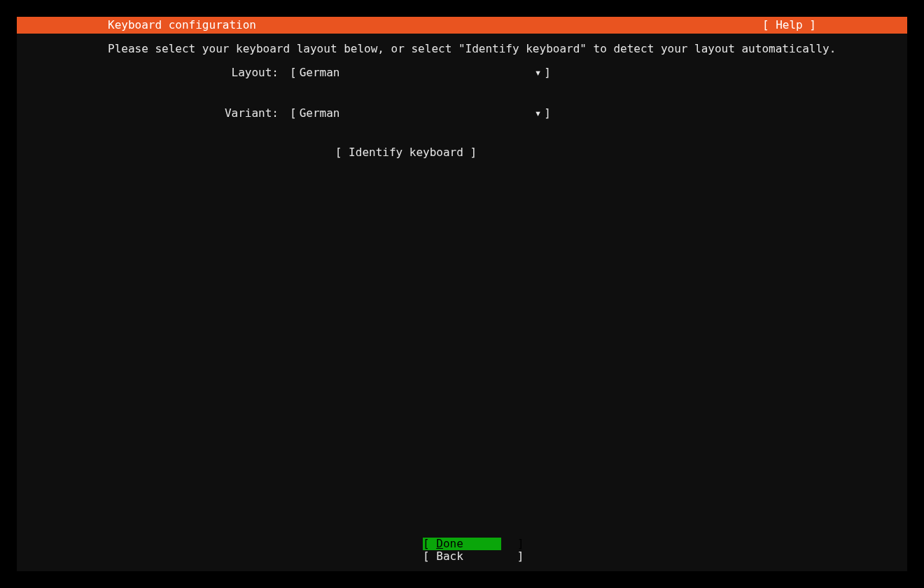 The width and height of the screenshot is (924, 588). Describe the element at coordinates (420, 73) in the screenshot. I see `layout-dropdown: [ German ▾ ]` at that location.